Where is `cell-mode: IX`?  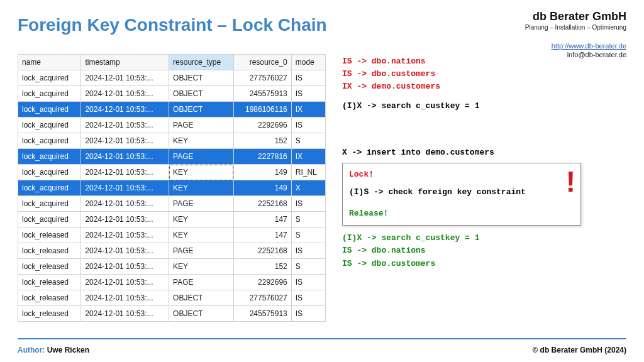
cell-mode: IX is located at coordinates (308, 109).